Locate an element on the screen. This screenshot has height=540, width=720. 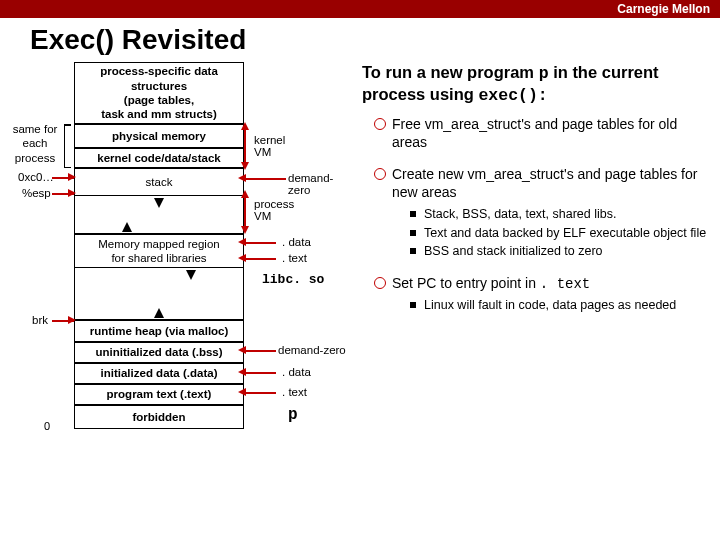
redline-text-icon is located at coordinates (260, 393).